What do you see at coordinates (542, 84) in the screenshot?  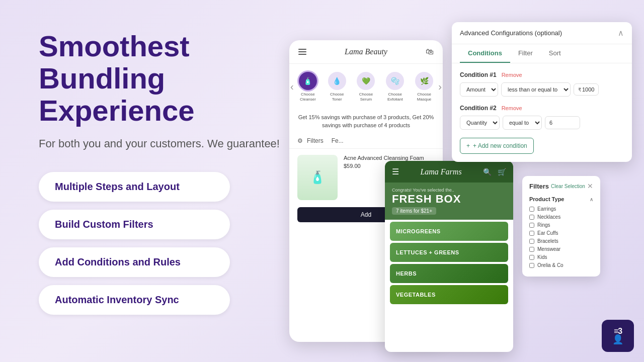 I see `condition-1: Condition #1 Remove Amount less than or …` at bounding box center [542, 84].